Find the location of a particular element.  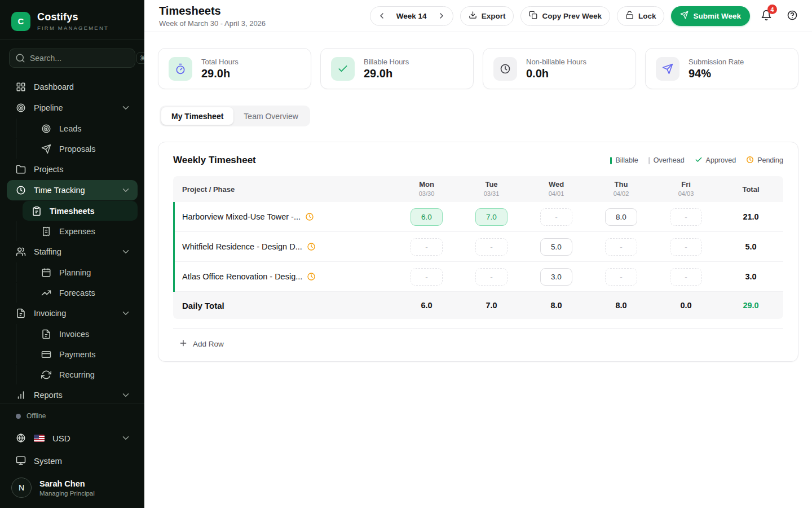

hours-cell: 3.0 is located at coordinates (556, 277).